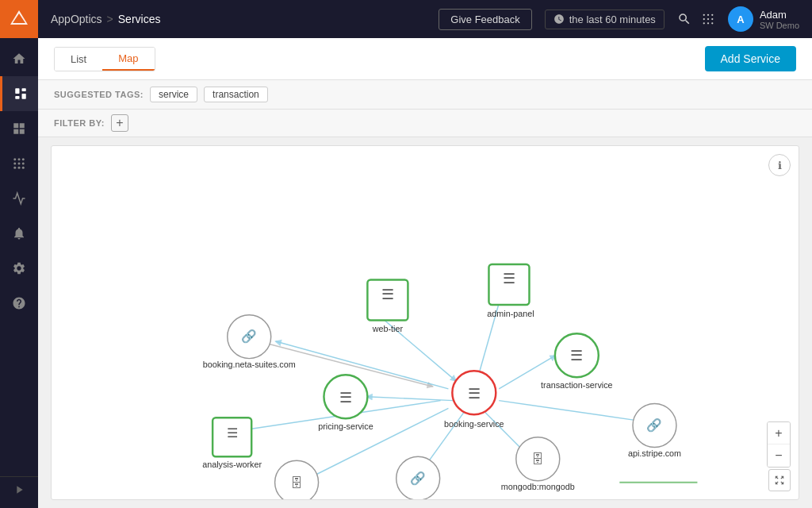 This screenshot has height=508, width=812. What do you see at coordinates (19, 19) in the screenshot?
I see `app-logo` at bounding box center [19, 19].